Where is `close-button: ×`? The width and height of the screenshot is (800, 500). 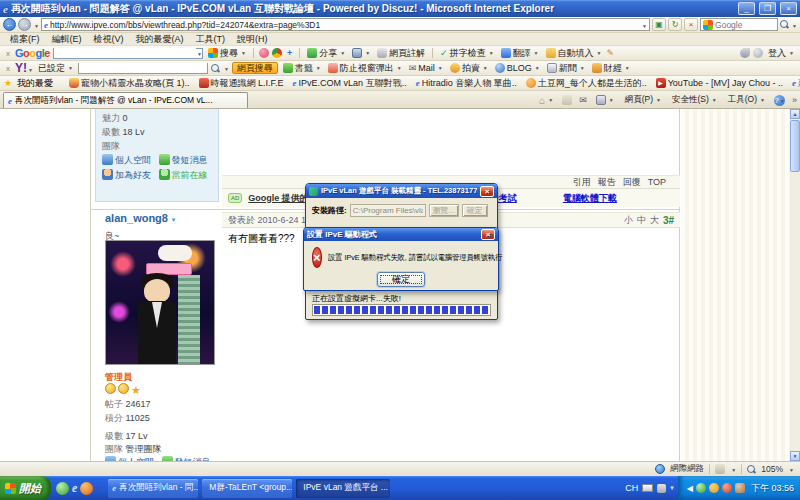
close-button: × is located at coordinates (788, 8).